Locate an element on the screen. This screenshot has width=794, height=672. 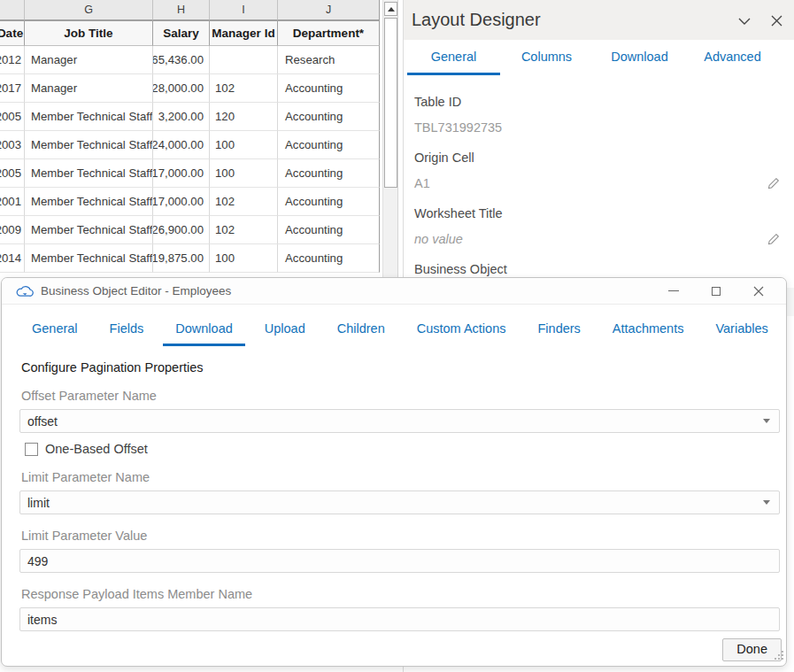
tab-columns: Columns is located at coordinates (547, 58).